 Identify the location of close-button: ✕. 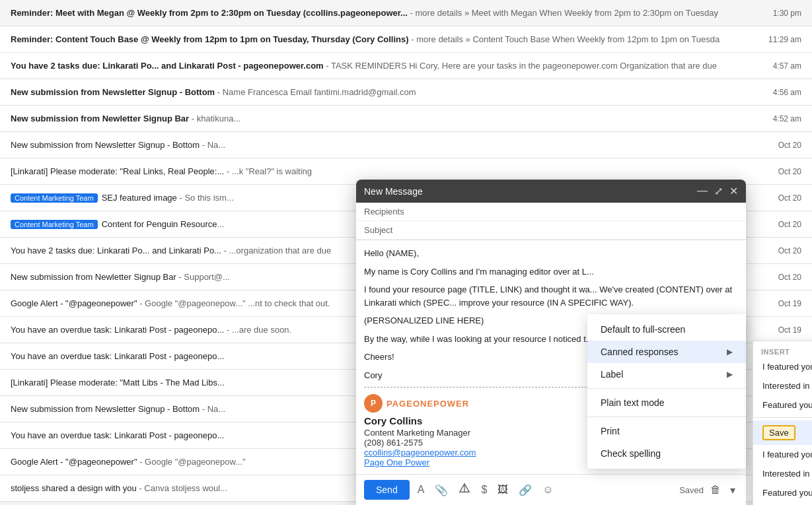
(733, 191).